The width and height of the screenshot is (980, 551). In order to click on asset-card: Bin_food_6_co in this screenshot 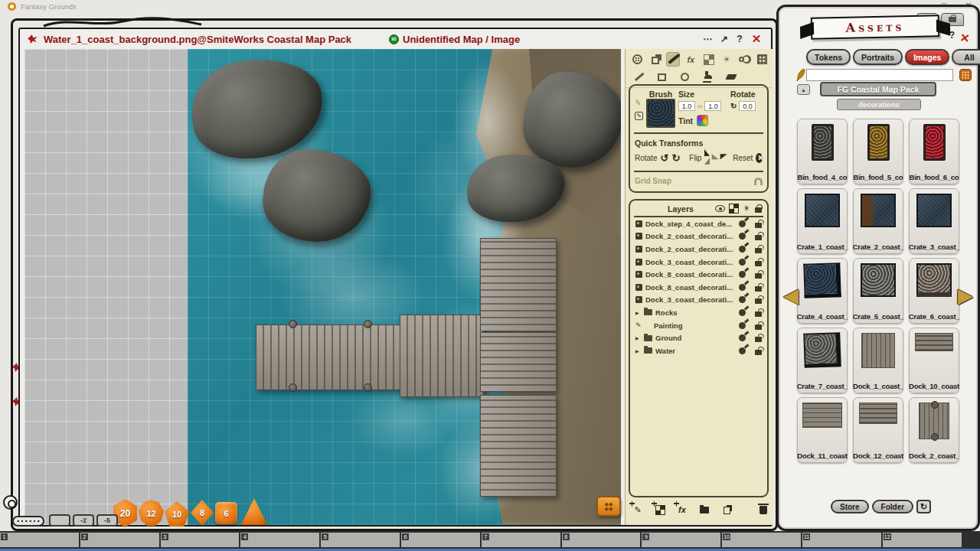, I will do `click(934, 152)`.